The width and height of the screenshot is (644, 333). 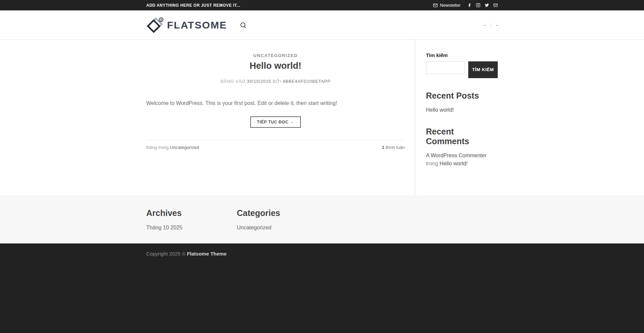 What do you see at coordinates (478, 5) in the screenshot?
I see `instagram-link` at bounding box center [478, 5].